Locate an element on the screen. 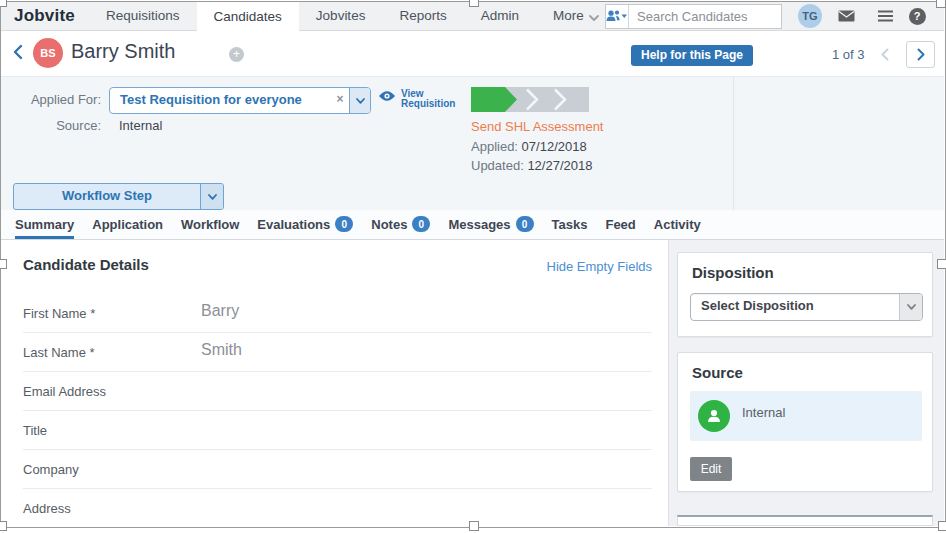 The height and width of the screenshot is (533, 946). source-item-label: Internal is located at coordinates (764, 412).